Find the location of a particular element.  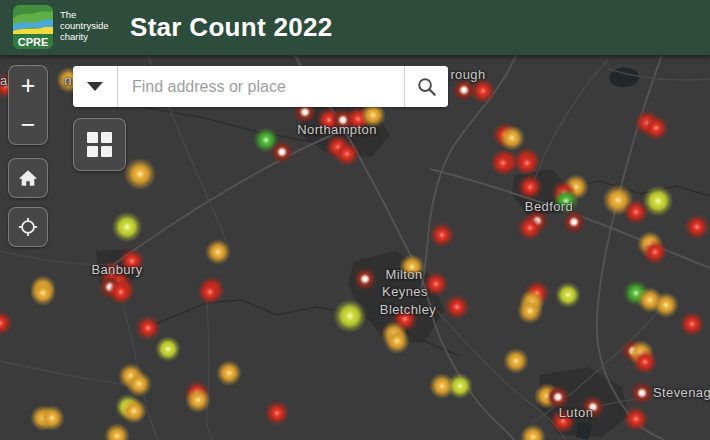

map-place-label: Stevenage is located at coordinates (682, 392).